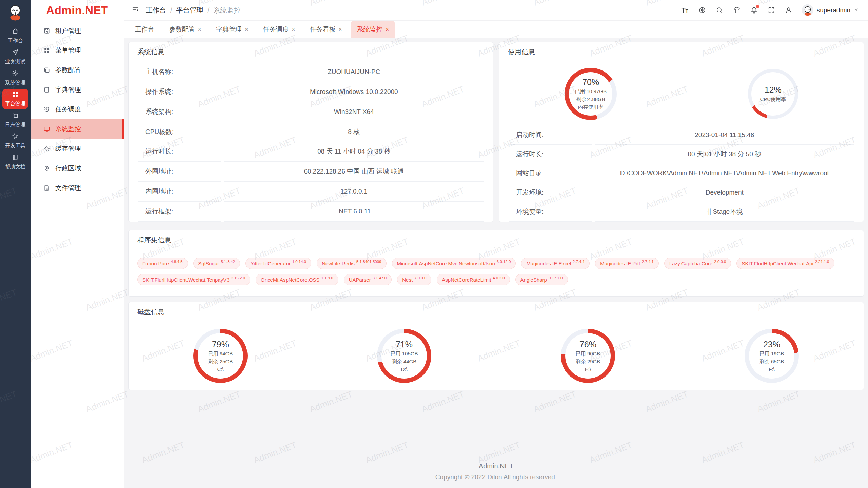  I want to click on info-value: 60.222.128.26 中国 山西 运城 联通, so click(354, 171).